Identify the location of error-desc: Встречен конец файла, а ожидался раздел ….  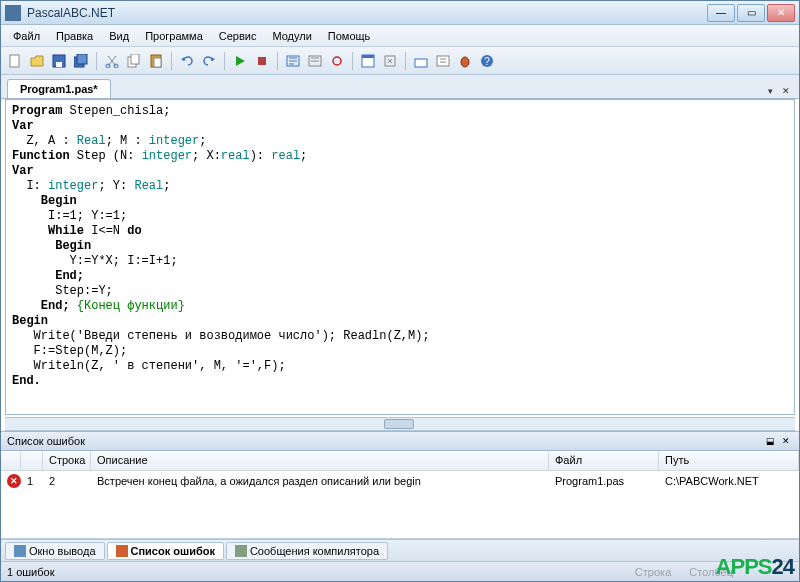
(320, 481).